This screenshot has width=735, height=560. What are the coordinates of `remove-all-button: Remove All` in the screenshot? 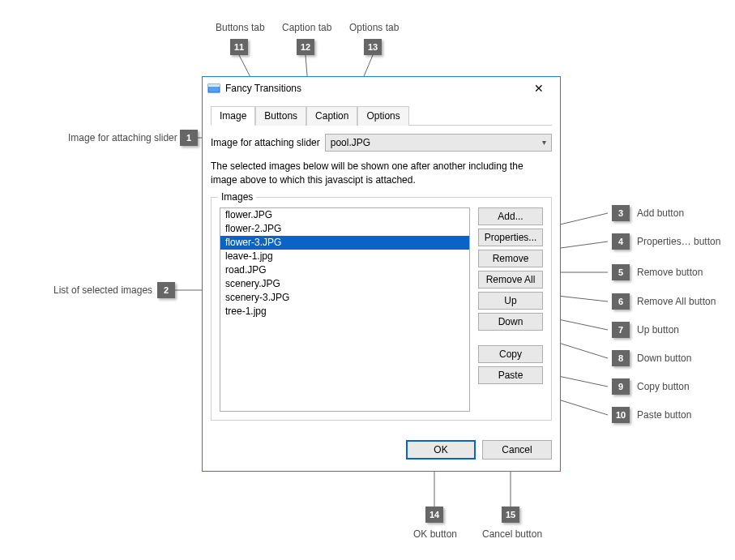 It's located at (511, 280).